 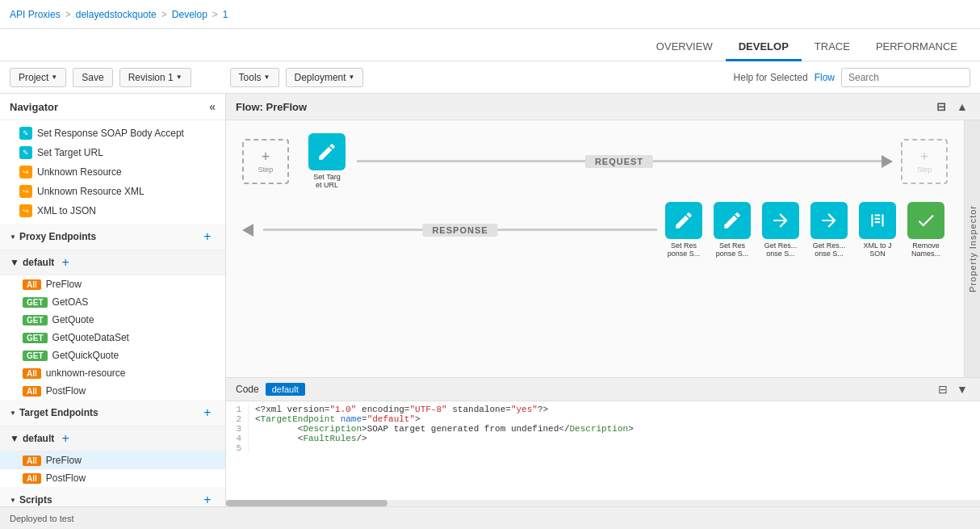 What do you see at coordinates (113, 191) in the screenshot?
I see `policy-item-unknown-resource-xml: ↪ Unknown Resource XML` at bounding box center [113, 191].